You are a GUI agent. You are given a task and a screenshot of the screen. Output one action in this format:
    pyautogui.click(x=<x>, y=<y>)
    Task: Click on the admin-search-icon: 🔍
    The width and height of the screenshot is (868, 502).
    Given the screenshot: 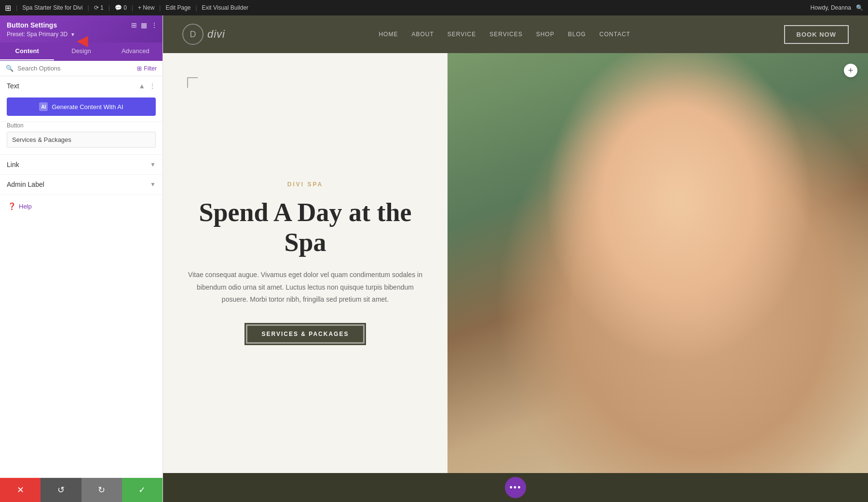 What is the action you would take?
    pyautogui.click(x=859, y=8)
    